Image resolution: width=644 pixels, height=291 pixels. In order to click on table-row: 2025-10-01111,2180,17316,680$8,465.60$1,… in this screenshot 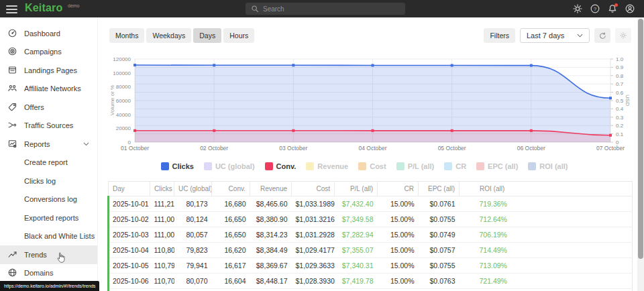, I will do `click(370, 204)`.